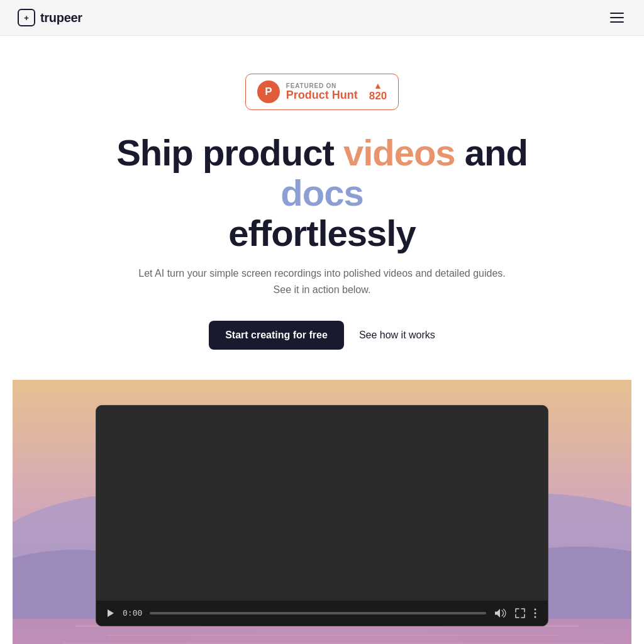  I want to click on video-controls: 0:00, so click(322, 613).